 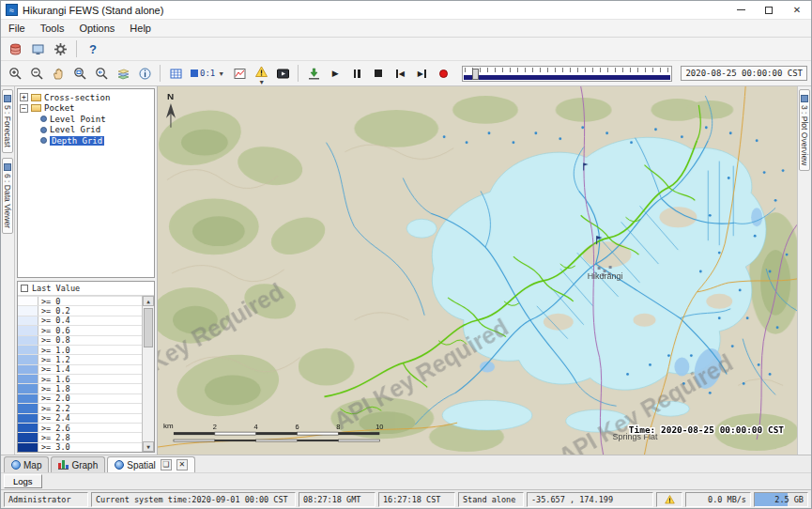 What do you see at coordinates (101, 73) in the screenshot?
I see `zoom-previous-button` at bounding box center [101, 73].